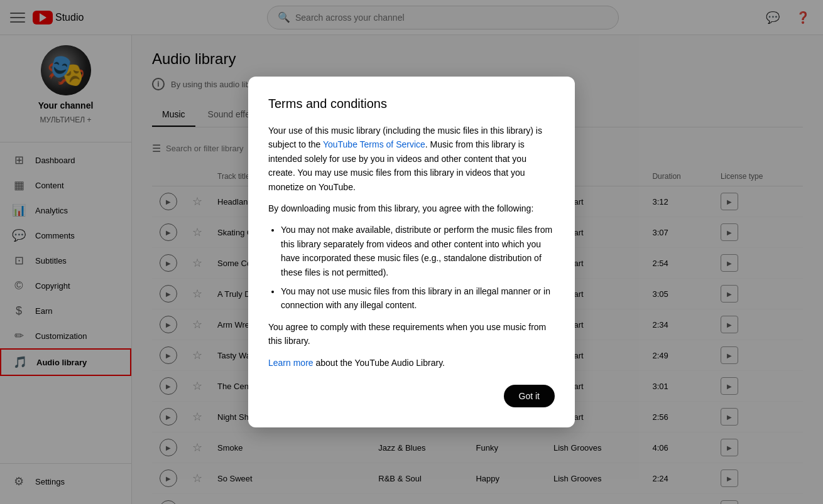 This screenshot has height=504, width=823. I want to click on learn-more-link: Learn more, so click(291, 363).